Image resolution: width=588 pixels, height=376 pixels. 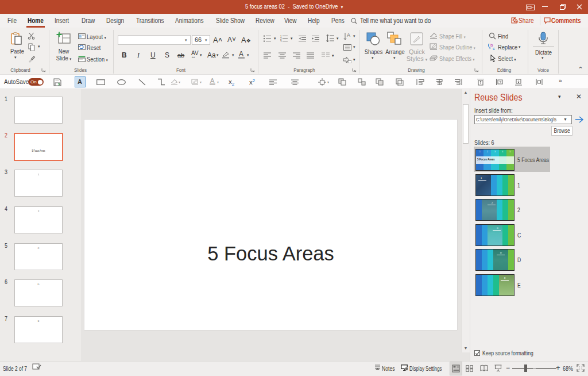 What do you see at coordinates (494, 48) in the screenshot?
I see `svg-text: c` at bounding box center [494, 48].